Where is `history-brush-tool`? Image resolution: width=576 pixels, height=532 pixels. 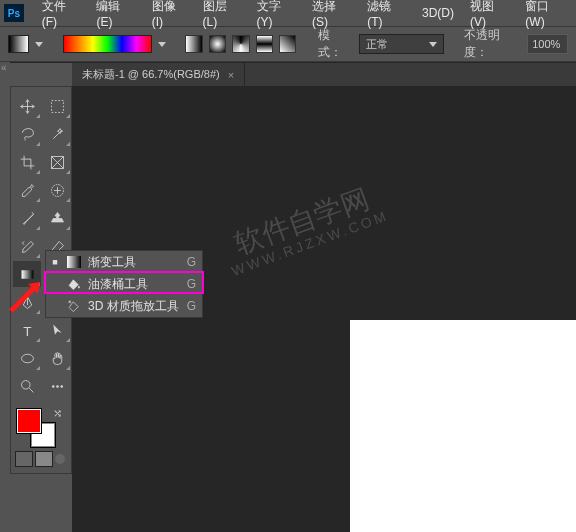
history-brush-tool is located at coordinates (27, 246).